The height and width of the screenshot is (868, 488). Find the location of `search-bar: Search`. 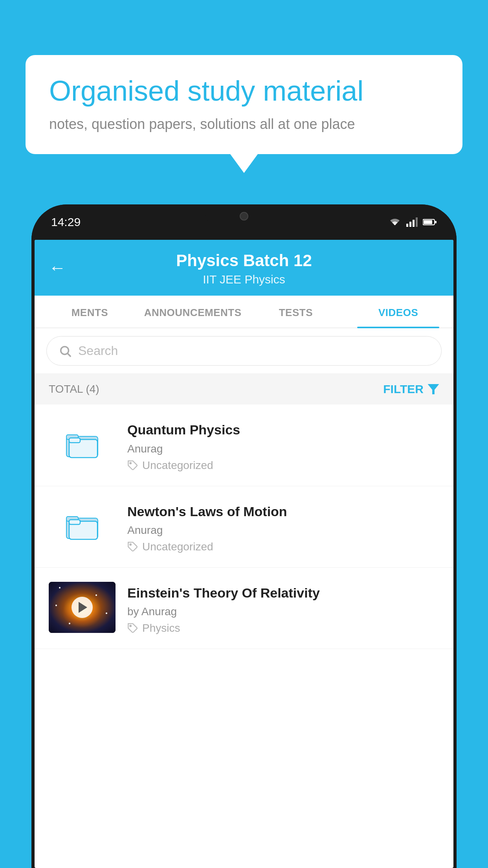

search-bar: Search is located at coordinates (244, 351).